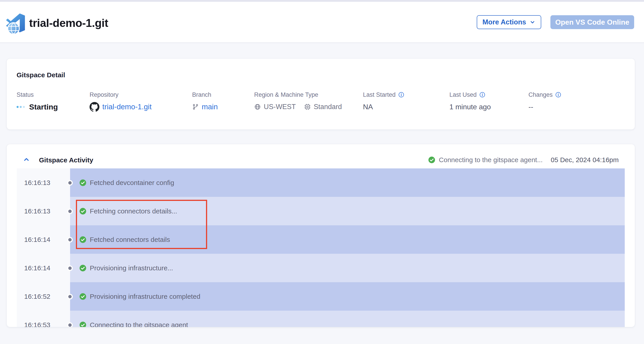 This screenshot has height=344, width=644. What do you see at coordinates (20, 107) in the screenshot?
I see `loading-dots-icon` at bounding box center [20, 107].